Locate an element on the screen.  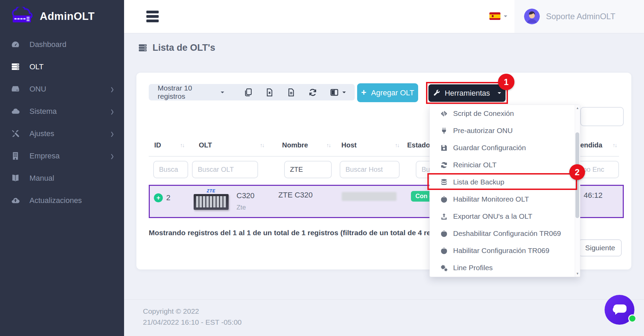
pagination-next-button: Siguiente is located at coordinates (600, 248).